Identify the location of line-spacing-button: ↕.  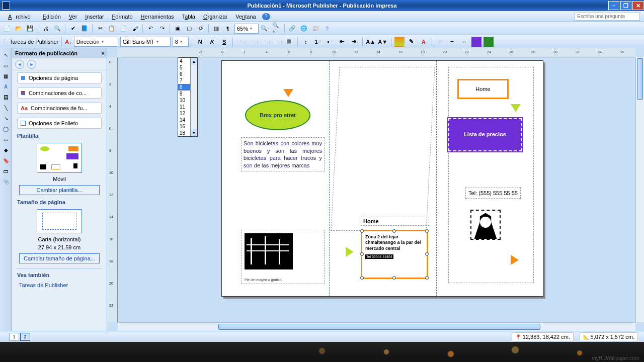
(306, 42).